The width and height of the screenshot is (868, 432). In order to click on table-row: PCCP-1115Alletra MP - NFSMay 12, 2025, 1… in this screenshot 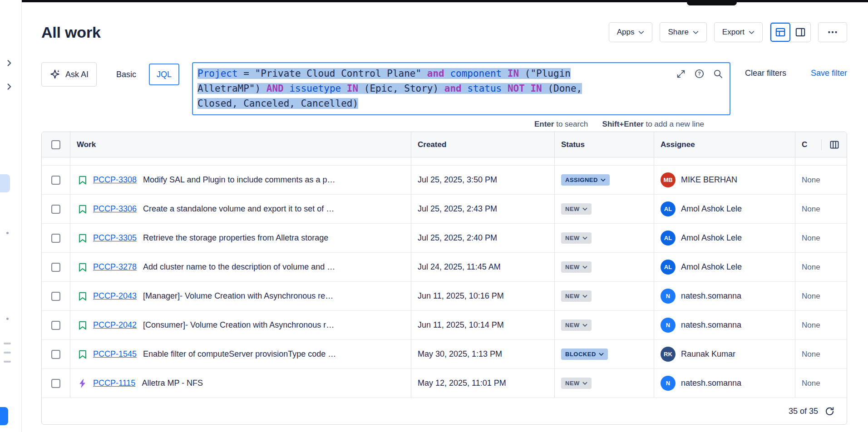, I will do `click(444, 383)`.